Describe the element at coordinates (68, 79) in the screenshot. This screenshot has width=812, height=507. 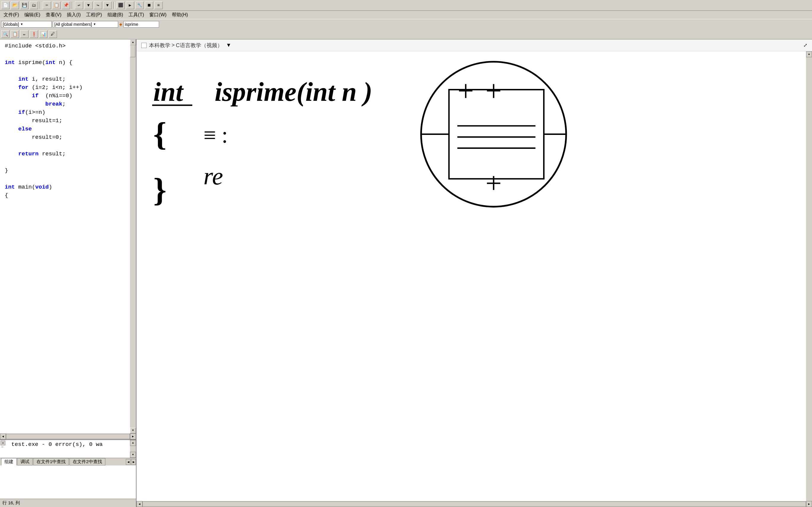
I see `code-line-5: int i, result;` at that location.